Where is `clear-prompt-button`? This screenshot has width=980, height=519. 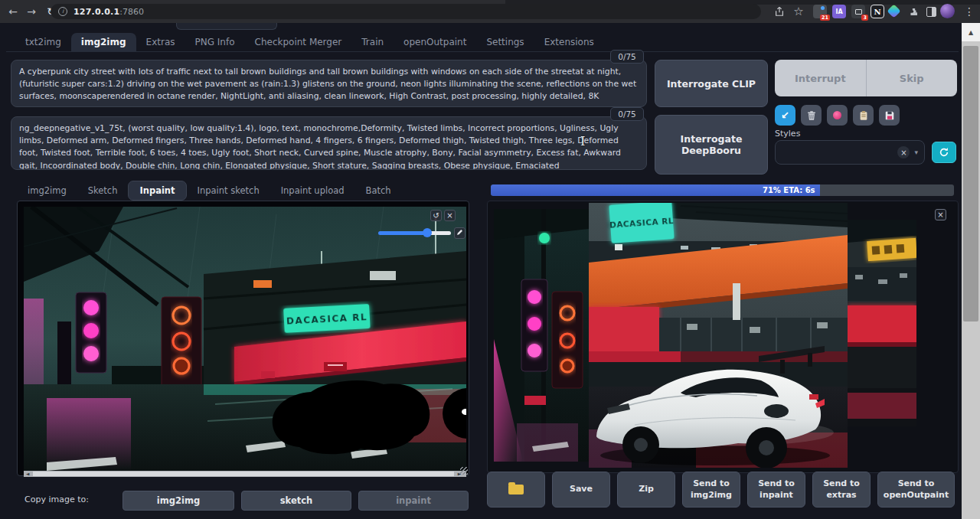
clear-prompt-button is located at coordinates (812, 115).